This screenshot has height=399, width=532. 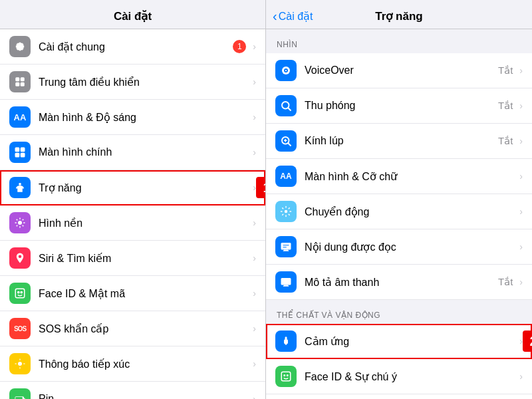 What do you see at coordinates (521, 176) in the screenshot?
I see `man-hinh-co-chu-right-chevron: ›` at bounding box center [521, 176].